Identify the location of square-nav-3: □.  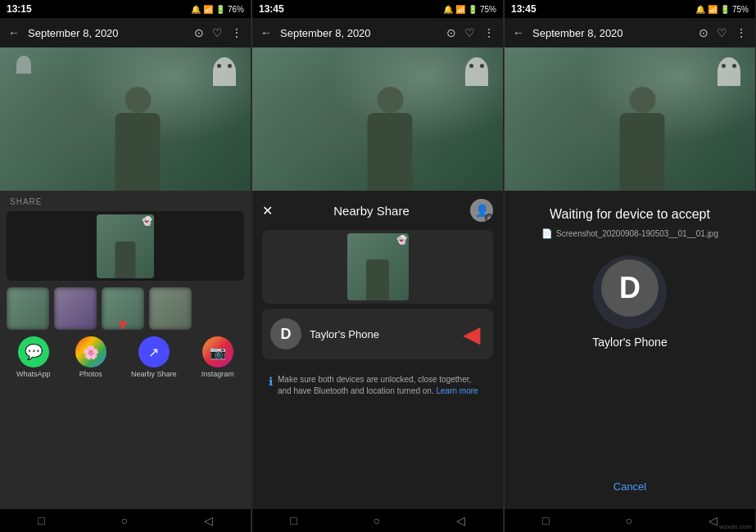
(545, 521).